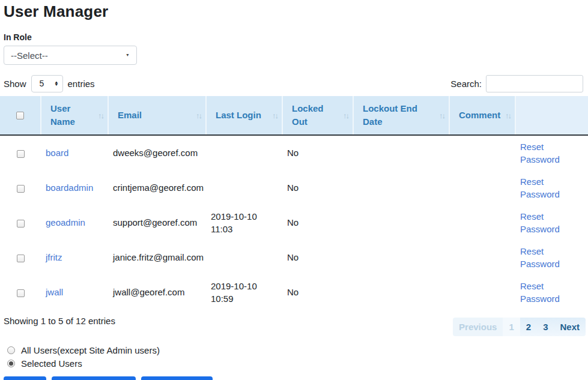  Describe the element at coordinates (49, 84) in the screenshot. I see `entries-length-control: Show 5 ▲ ▼ entries` at that location.